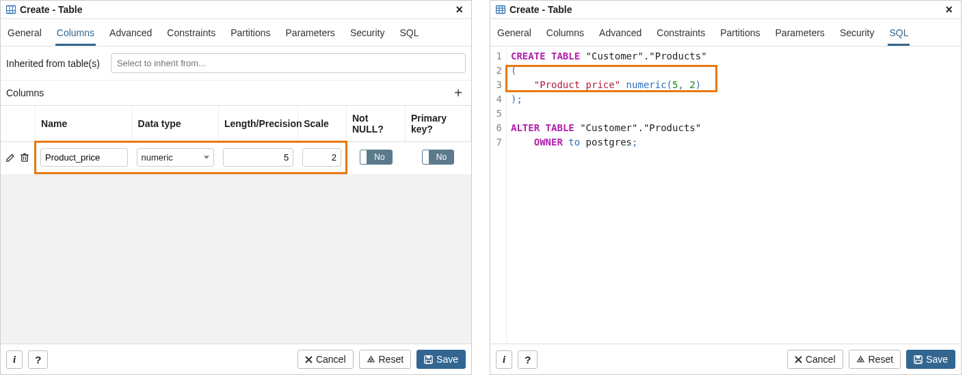  What do you see at coordinates (289, 63) in the screenshot?
I see `inherited-from-input` at bounding box center [289, 63].